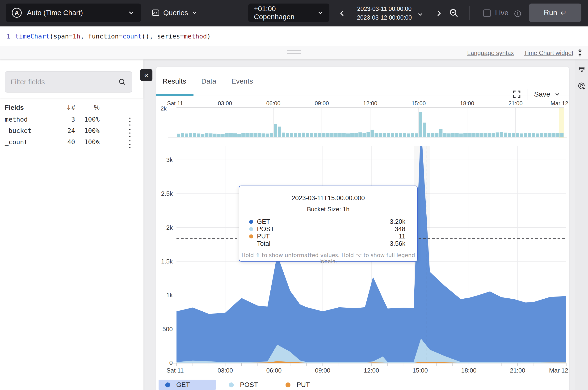 The width and height of the screenshot is (588, 390). What do you see at coordinates (294, 13) in the screenshot?
I see `top-toolbar: A Auto (Time Chart) Queries +01:00 Copen…` at bounding box center [294, 13].